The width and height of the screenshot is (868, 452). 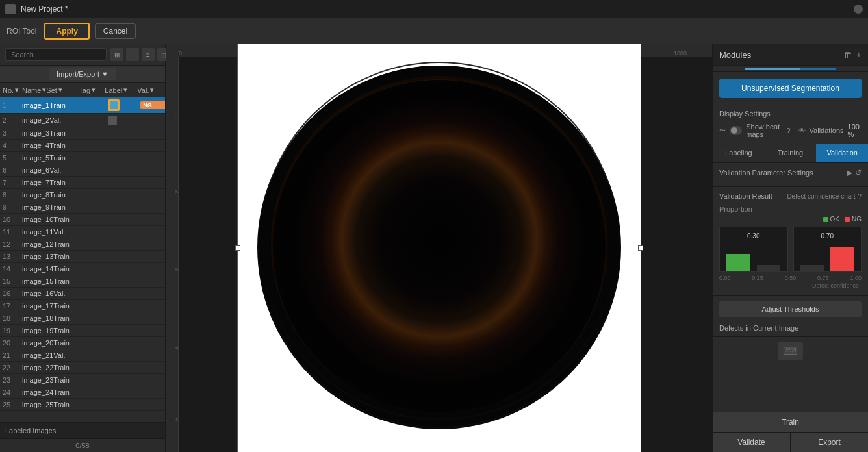 What do you see at coordinates (83, 282) in the screenshot?
I see `table-row: 15 image_15 Train` at bounding box center [83, 282].